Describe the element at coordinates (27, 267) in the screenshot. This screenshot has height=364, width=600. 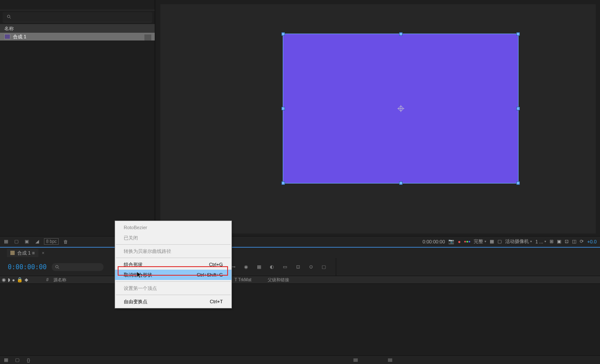
I see `timeline-timecode: 0:00:00:00` at that location.